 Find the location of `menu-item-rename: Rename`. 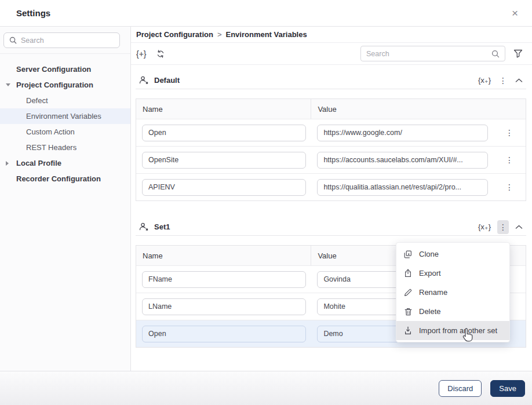

menu-item-rename: Rename is located at coordinates (453, 292).